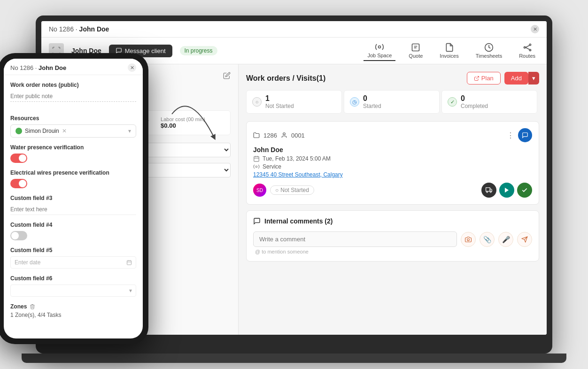 Image resolution: width=588 pixels, height=369 pixels. Describe the element at coordinates (379, 47) in the screenshot. I see `job-space-icon` at that location.